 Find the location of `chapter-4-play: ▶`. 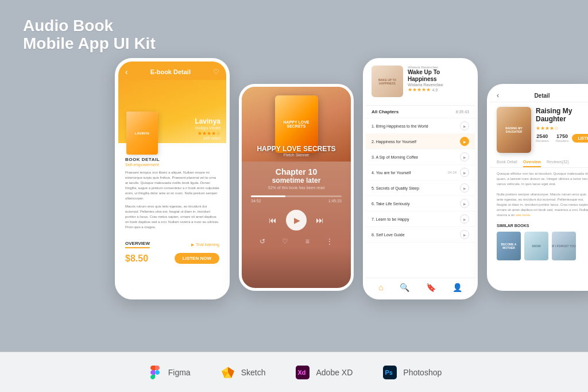

chapter-4-play: ▶ is located at coordinates (465, 172).